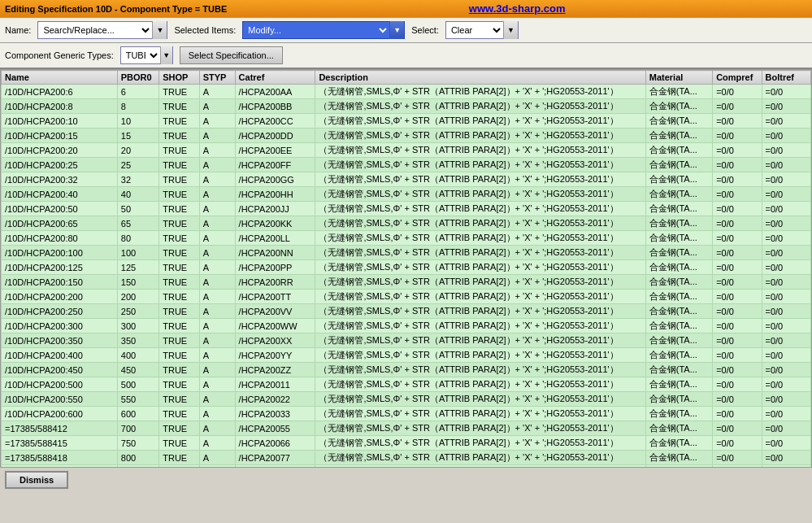 The width and height of the screenshot is (812, 523). What do you see at coordinates (406, 297) in the screenshot?
I see `table-row: /10D/HCPA200:200200TRUEA/HCPA200TT（无缝钢管,…` at bounding box center [406, 297].